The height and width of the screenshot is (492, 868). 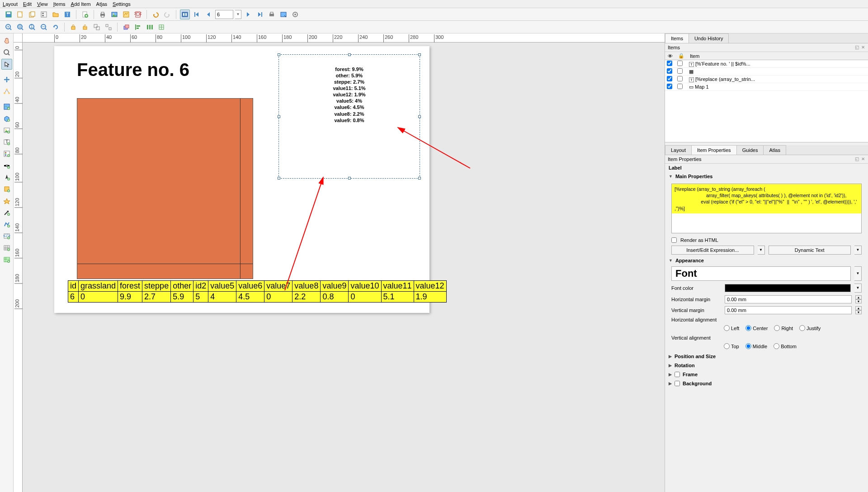 I want to click on h-align-right, so click(x=777, y=328).